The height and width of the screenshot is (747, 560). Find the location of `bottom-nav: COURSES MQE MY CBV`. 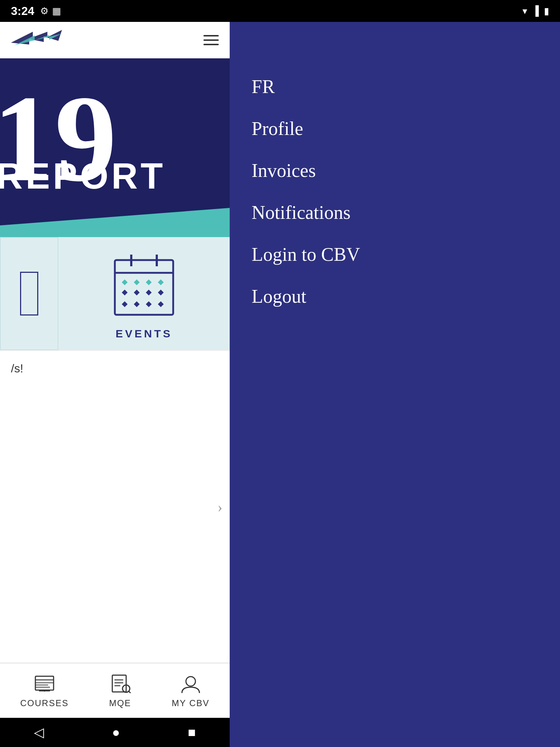

bottom-nav: COURSES MQE MY CBV is located at coordinates (115, 690).